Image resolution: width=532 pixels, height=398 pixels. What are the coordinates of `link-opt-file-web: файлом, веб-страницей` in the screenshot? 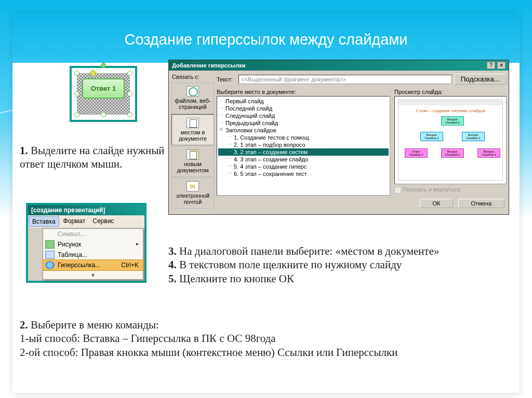 It's located at (193, 98).